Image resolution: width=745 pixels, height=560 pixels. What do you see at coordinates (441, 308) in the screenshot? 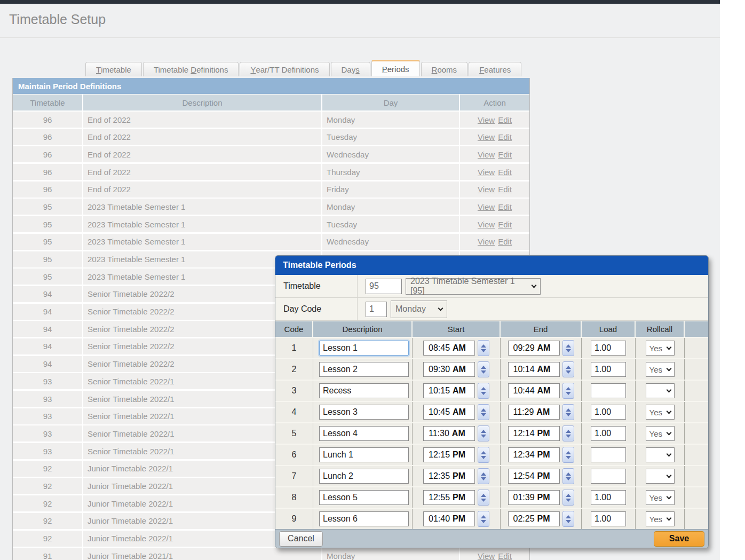
I see `chevron-down-icon` at bounding box center [441, 308].